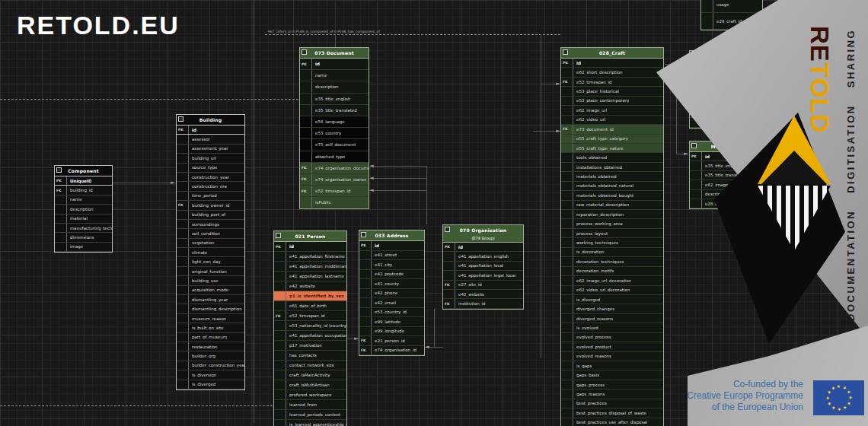 This screenshot has width=868, height=426. Describe the element at coordinates (483, 234) in the screenshot. I see `table-header: 070 Organisation(E74 Group)` at that location.